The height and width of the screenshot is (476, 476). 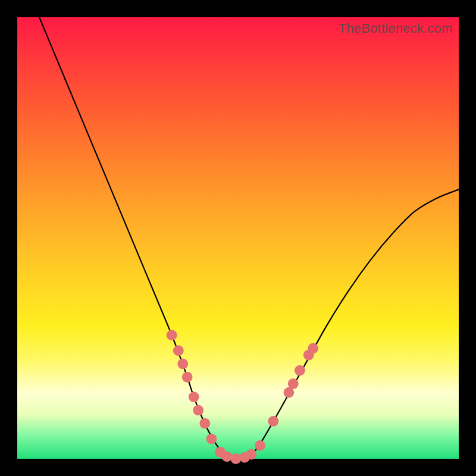 What do you see at coordinates (243, 397) in the screenshot?
I see `scatter-markers` at bounding box center [243, 397].